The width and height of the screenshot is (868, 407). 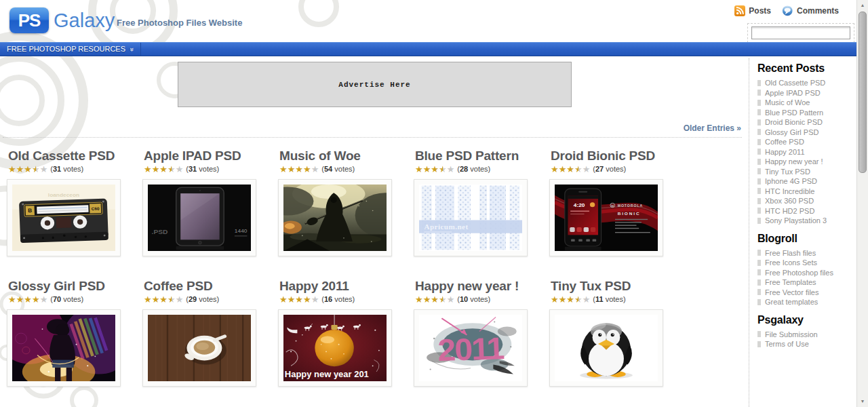 I want to click on posts-feed-link: Posts, so click(x=753, y=11).